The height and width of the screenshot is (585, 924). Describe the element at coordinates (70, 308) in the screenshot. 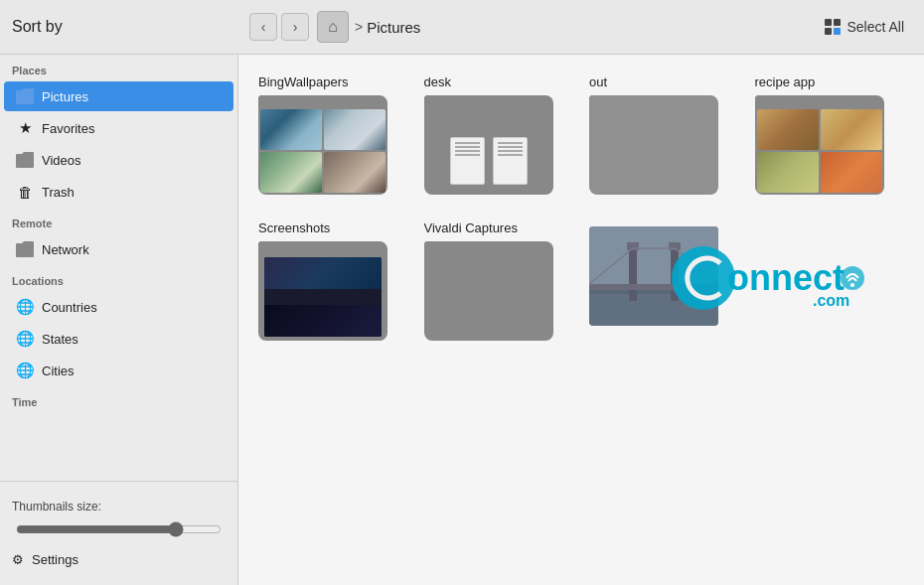

I see `sidebar-item-countries-label: Countries` at that location.